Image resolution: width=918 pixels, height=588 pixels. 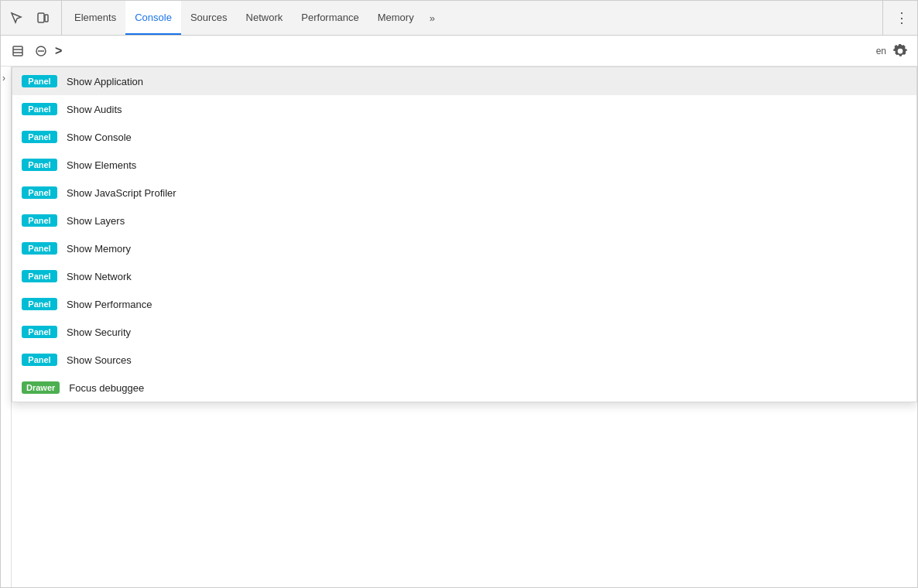 I want to click on badge-panel-show-console: Panel, so click(x=39, y=137).